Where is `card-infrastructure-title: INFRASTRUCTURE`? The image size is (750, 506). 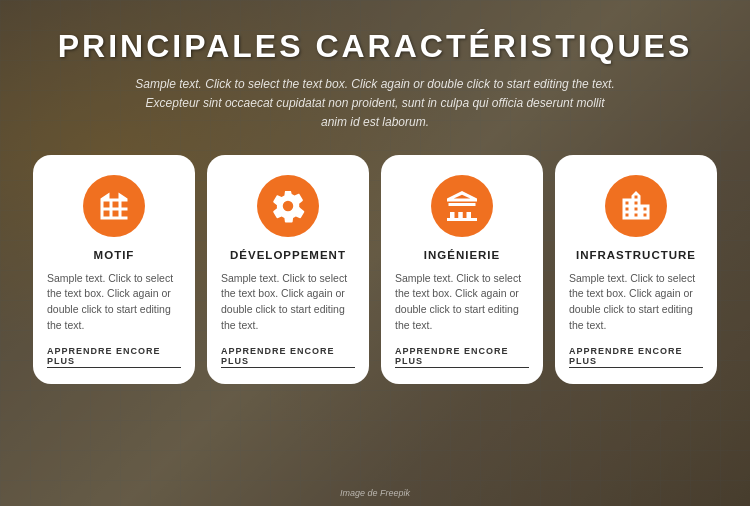 card-infrastructure-title: INFRASTRUCTURE is located at coordinates (636, 255).